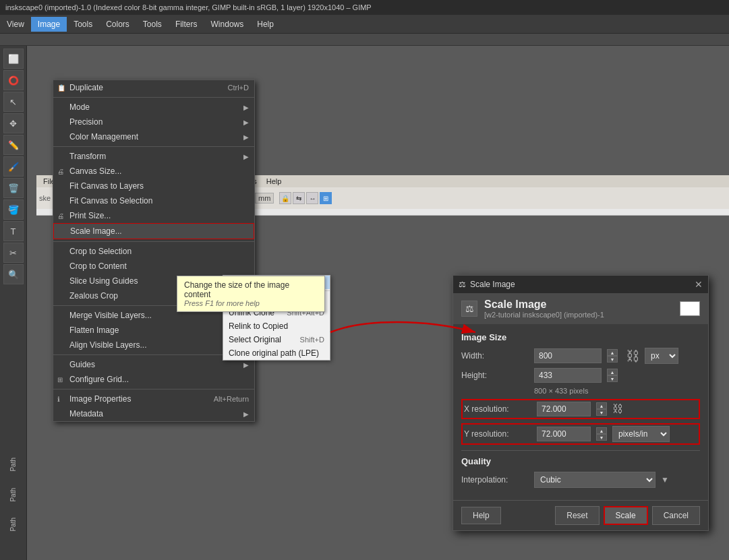 The height and width of the screenshot is (560, 729). What do you see at coordinates (82, 365) in the screenshot?
I see `guides-label: Guides` at bounding box center [82, 365].